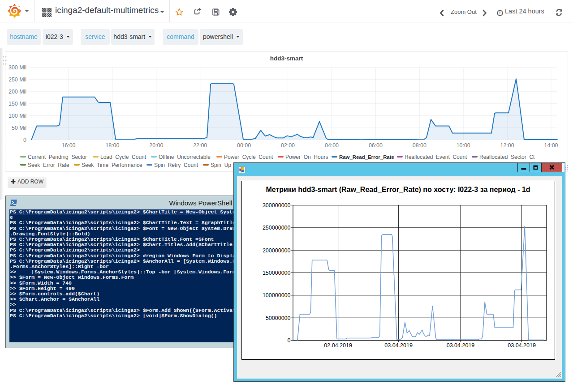  I want to click on svg-text: 100000000, so click(277, 295).